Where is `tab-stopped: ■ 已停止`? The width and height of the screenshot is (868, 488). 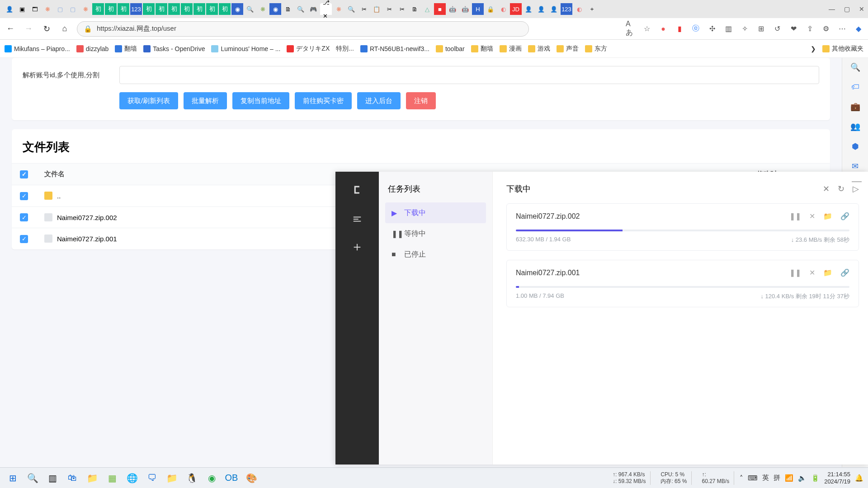 tab-stopped: ■ 已停止 is located at coordinates (436, 254).